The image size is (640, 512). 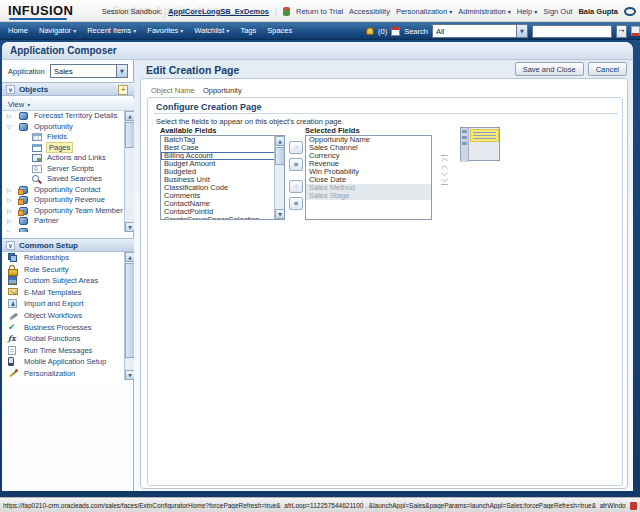 I want to click on common-setup-item-import-export: Import and Export, so click(x=68, y=304).